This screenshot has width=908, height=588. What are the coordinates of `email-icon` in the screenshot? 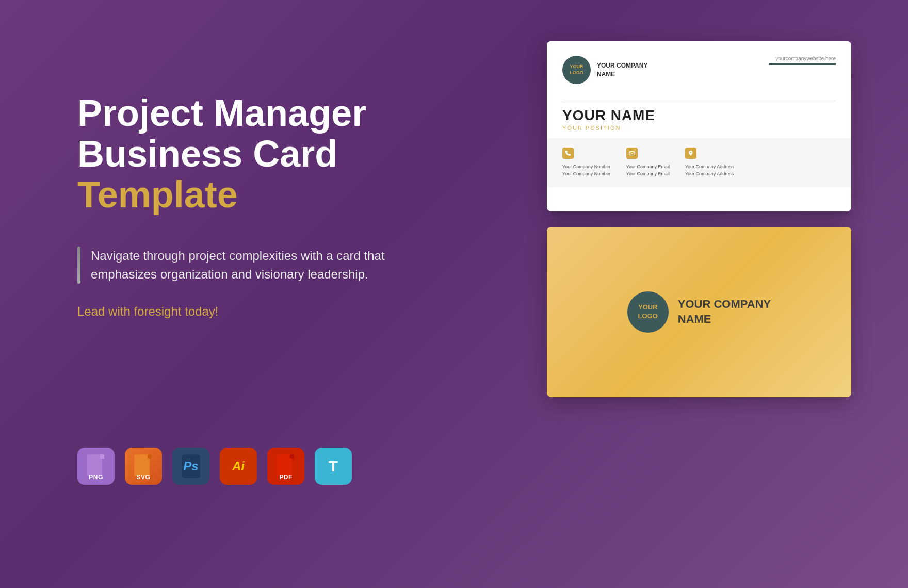 It's located at (632, 153).